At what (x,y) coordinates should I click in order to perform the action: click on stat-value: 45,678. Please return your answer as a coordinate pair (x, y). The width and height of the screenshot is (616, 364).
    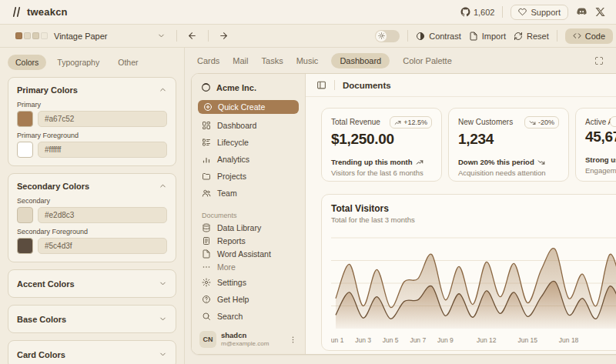
    Looking at the image, I should click on (601, 137).